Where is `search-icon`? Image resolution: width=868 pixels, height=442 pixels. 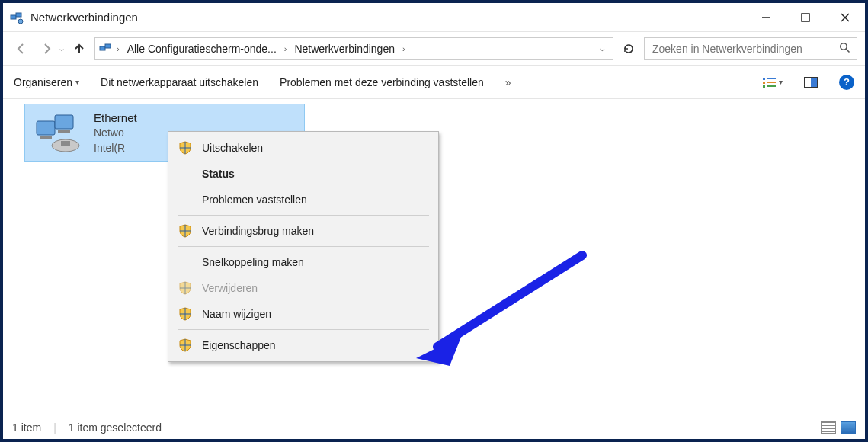 search-icon is located at coordinates (844, 49).